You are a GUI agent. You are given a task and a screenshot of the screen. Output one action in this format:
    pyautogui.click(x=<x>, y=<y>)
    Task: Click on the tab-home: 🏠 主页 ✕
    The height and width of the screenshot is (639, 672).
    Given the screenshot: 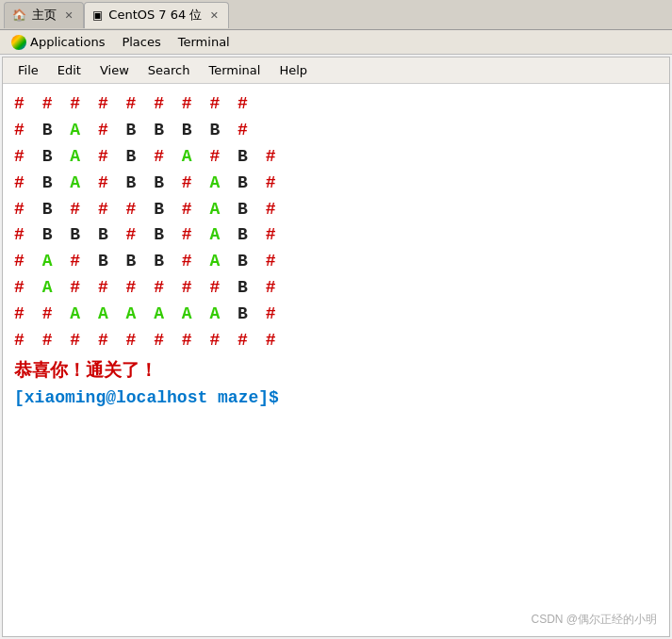 What is the action you would take?
    pyautogui.click(x=43, y=15)
    